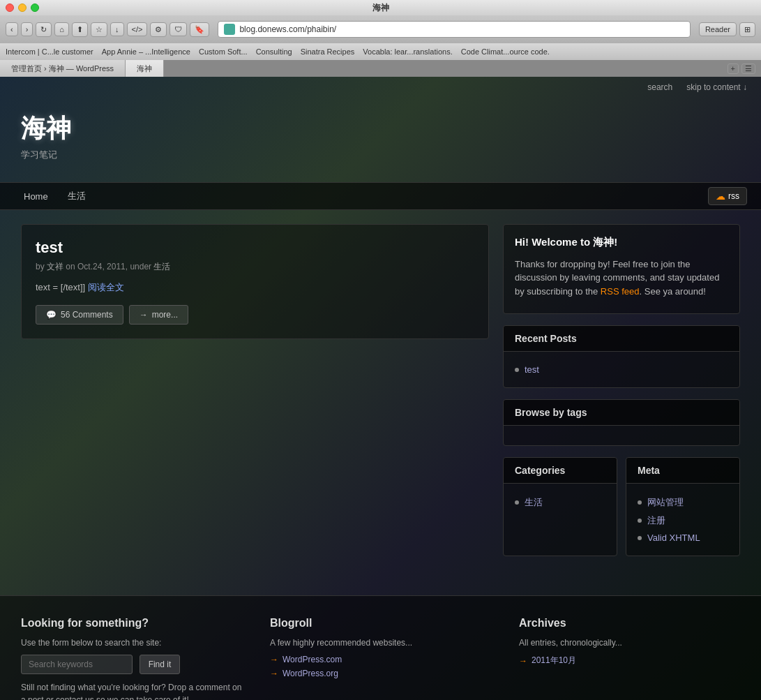  Describe the element at coordinates (12, 29) in the screenshot. I see `back-button: ‹` at that location.